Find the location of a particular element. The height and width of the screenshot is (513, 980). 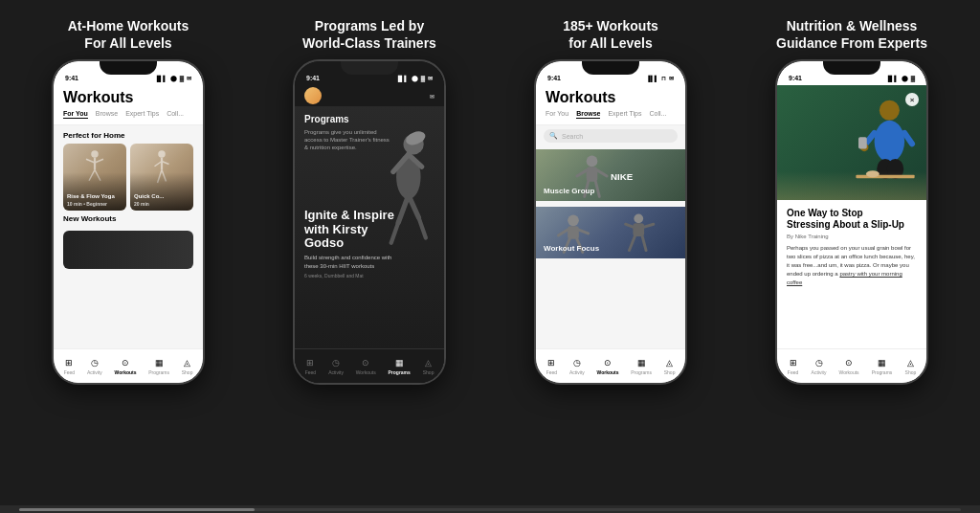

scrollbar-thumb is located at coordinates (137, 509).